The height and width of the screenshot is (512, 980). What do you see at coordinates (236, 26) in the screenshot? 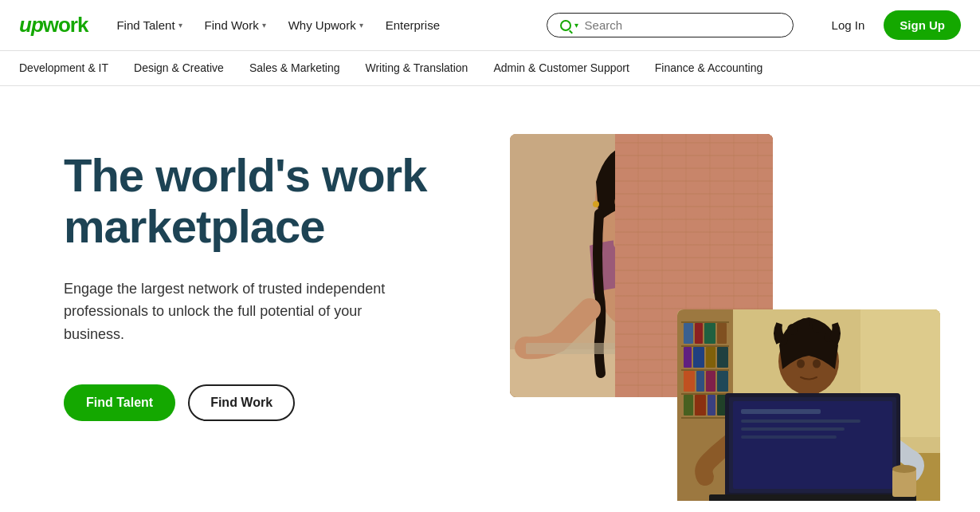
I see `nav-find-work: Find Work ▾` at bounding box center [236, 26].